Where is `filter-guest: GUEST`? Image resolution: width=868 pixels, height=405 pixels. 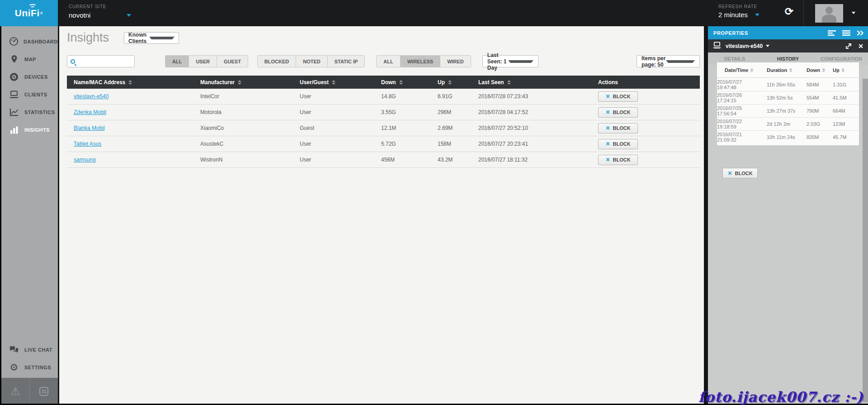 filter-guest: GUEST is located at coordinates (232, 62).